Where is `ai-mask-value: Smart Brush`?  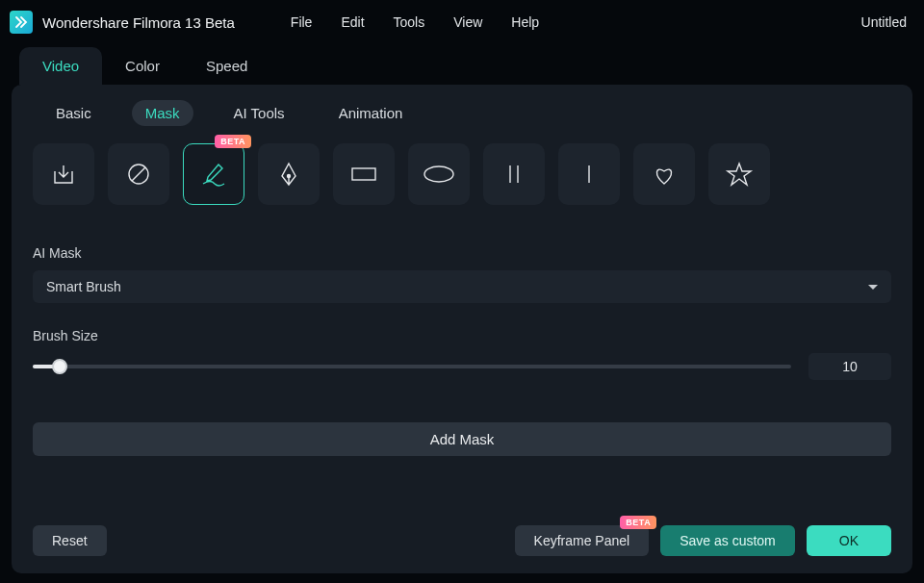
ai-mask-value: Smart Brush is located at coordinates (84, 287).